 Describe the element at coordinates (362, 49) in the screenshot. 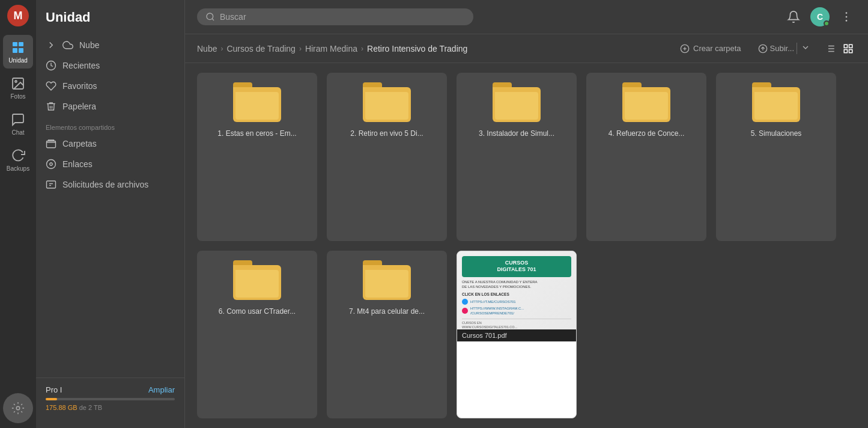

I see `breadcrumb-sep-3: ›` at that location.